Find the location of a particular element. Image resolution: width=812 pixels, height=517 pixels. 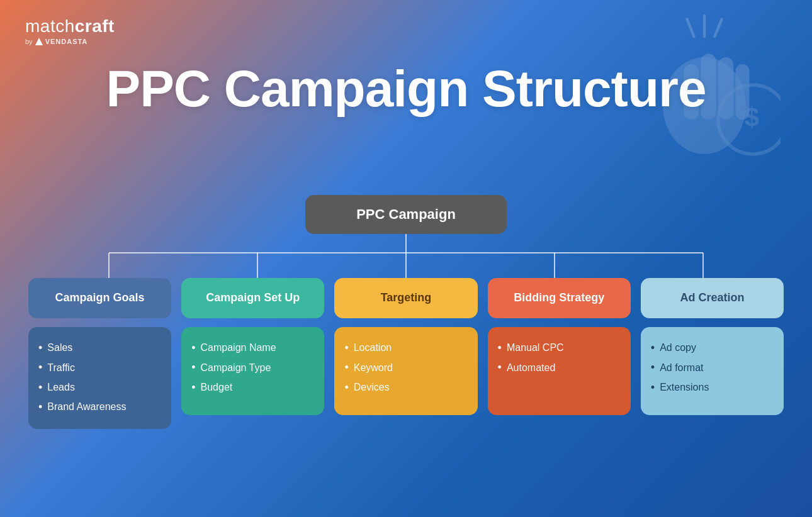

bidding-list: Manual CPC Automated is located at coordinates (559, 359).